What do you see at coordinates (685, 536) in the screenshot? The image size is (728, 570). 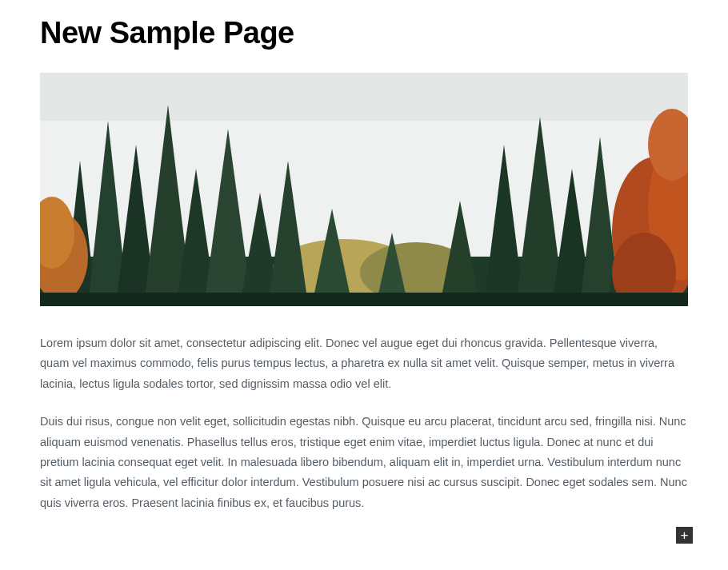 I see `add-button: +` at bounding box center [685, 536].